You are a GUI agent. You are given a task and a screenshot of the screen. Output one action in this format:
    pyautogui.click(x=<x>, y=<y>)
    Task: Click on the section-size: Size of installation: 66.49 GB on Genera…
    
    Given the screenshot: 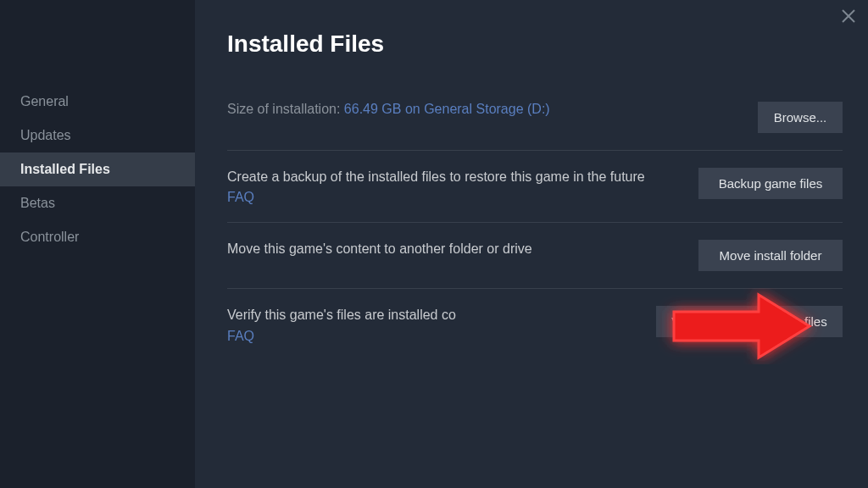 What is the action you would take?
    pyautogui.click(x=535, y=126)
    